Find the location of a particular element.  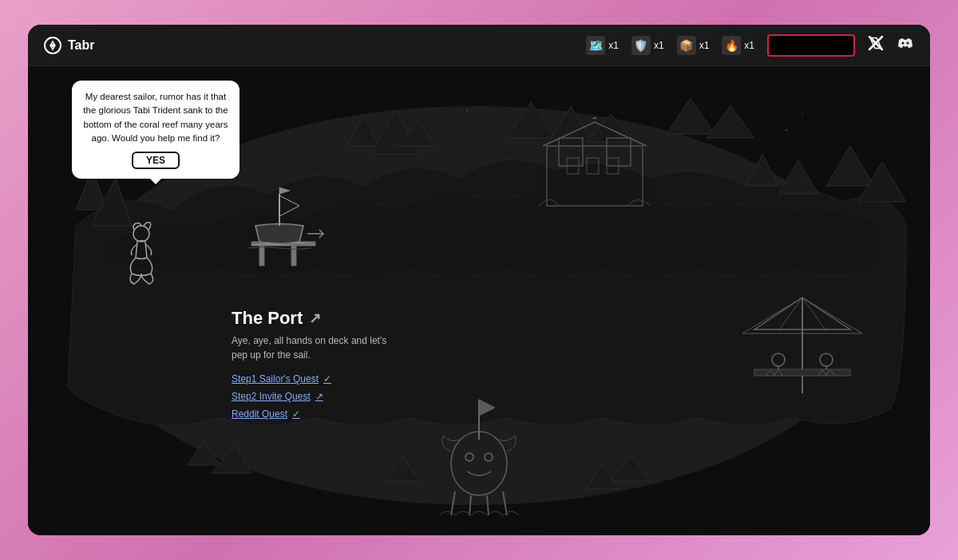

reddit-quest: Reddit Quest ✓ is located at coordinates (311, 414).